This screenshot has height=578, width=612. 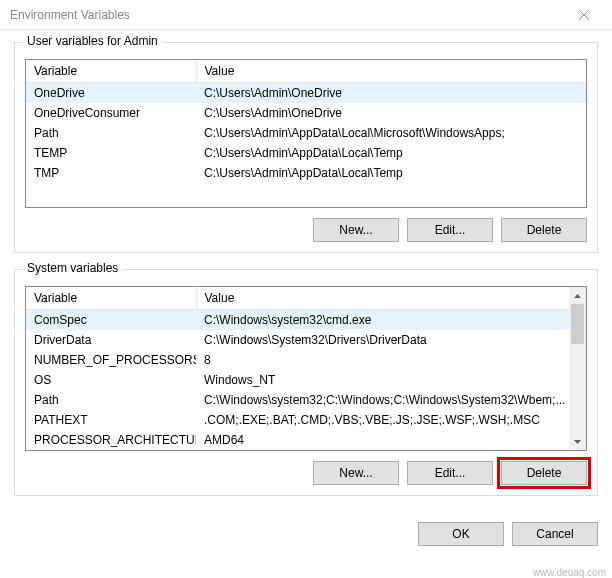 I want to click on system-scrollbar, so click(x=578, y=368).